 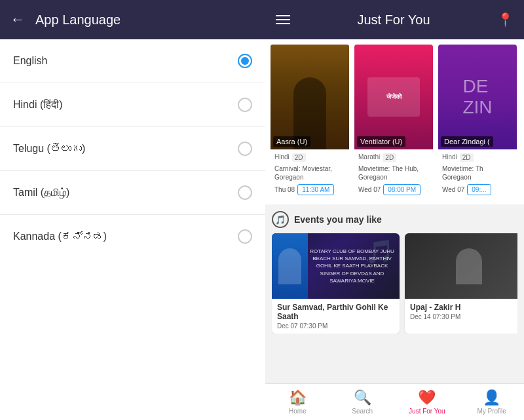 What do you see at coordinates (491, 402) in the screenshot?
I see `nav-item-my-profile: 👤 My Profile` at bounding box center [491, 402].